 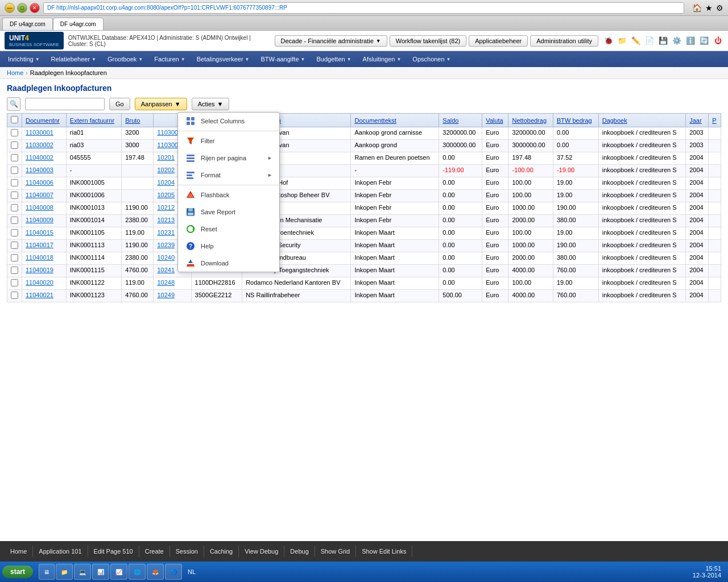 I want to click on nav-relatiebeheer: Relatiebeheer, so click(x=74, y=59).